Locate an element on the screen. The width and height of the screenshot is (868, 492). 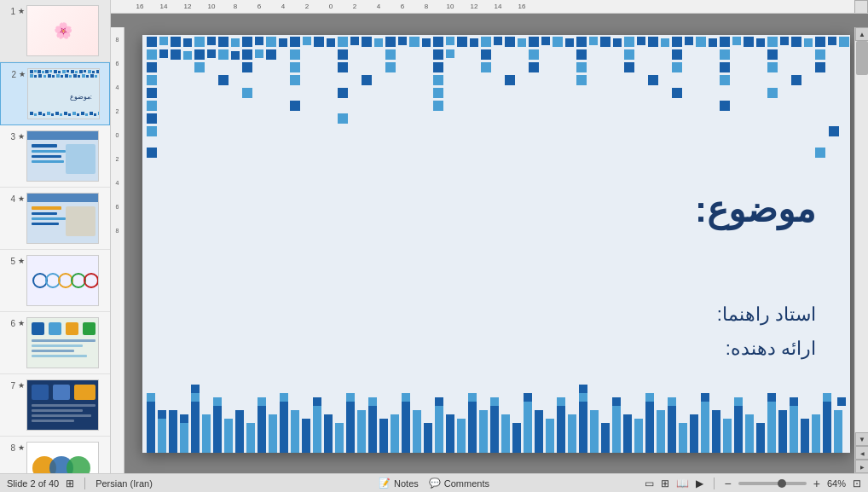
ruler-h-mark-10p: 10 is located at coordinates (450, 7).